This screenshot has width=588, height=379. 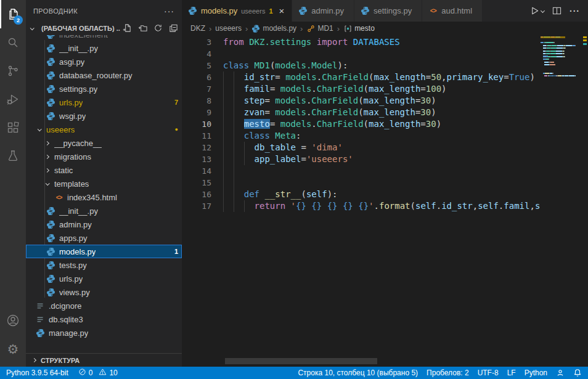 What do you see at coordinates (574, 11) in the screenshot?
I see `more-actions-icon: ···` at bounding box center [574, 11].